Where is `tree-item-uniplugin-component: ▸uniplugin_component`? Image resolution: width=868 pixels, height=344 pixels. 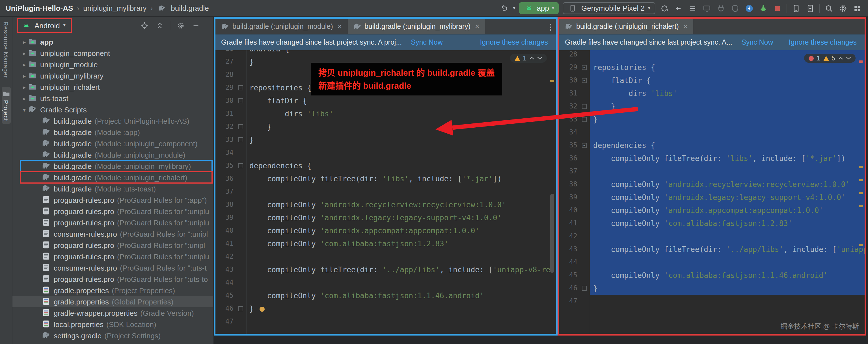
tree-item-uniplugin-component: ▸uniplugin_component is located at coordinates (113, 53).